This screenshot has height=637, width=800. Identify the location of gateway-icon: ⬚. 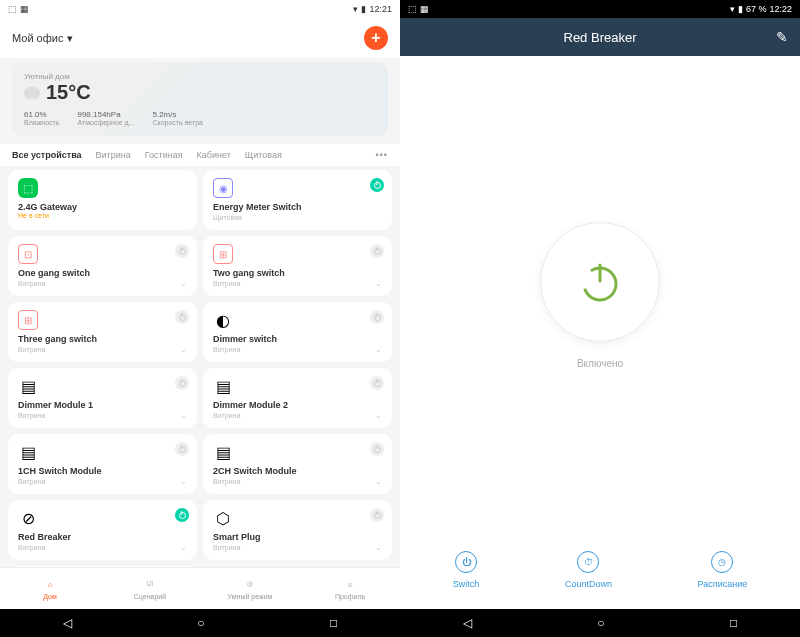
(28, 188).